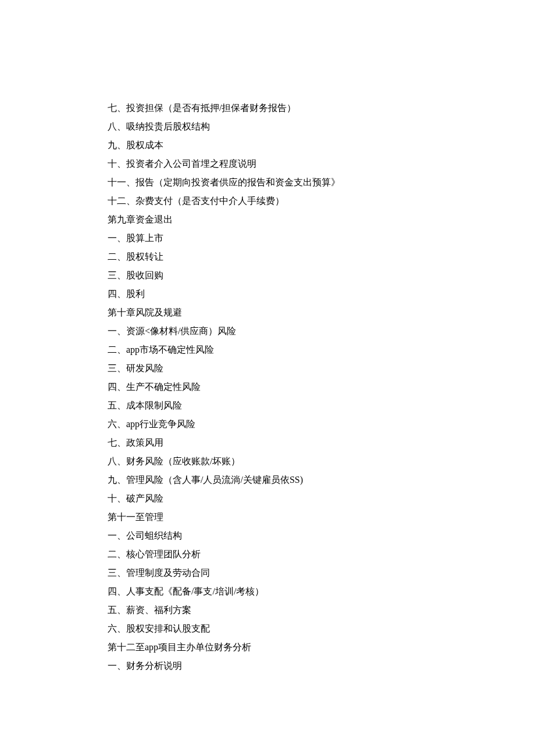 The image size is (535, 756). What do you see at coordinates (321, 461) in the screenshot?
I see `text-line: 八、财务风险（应收账款/坏账）` at bounding box center [321, 461].